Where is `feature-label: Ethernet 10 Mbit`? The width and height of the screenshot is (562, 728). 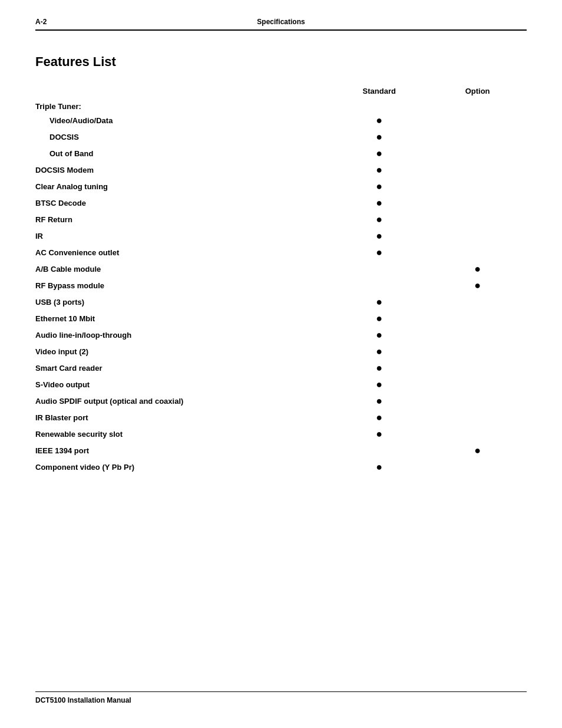
feature-label: Ethernet 10 Mbit is located at coordinates (183, 318).